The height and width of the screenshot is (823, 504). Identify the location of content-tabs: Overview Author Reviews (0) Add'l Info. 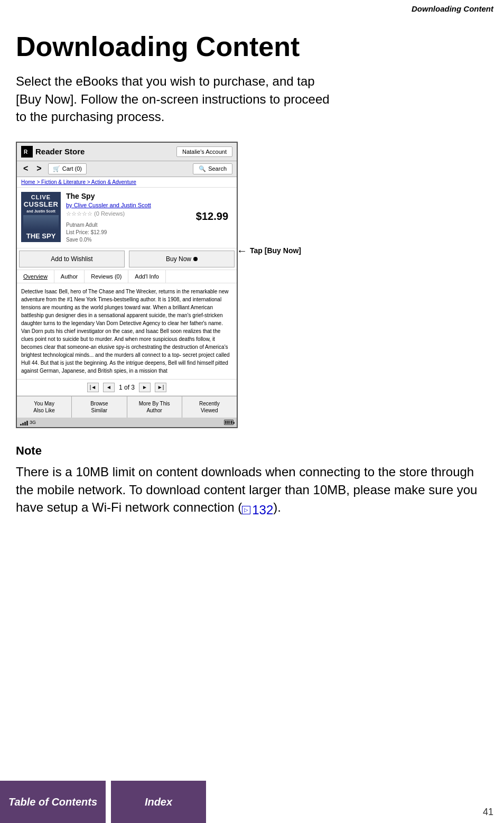
(127, 277).